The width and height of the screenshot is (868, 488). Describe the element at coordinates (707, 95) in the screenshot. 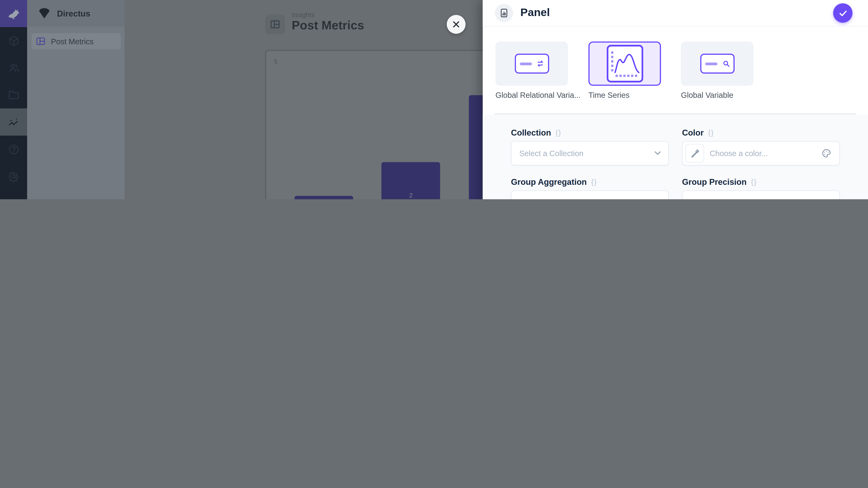

I see `panel-type-label: Global Variable` at that location.